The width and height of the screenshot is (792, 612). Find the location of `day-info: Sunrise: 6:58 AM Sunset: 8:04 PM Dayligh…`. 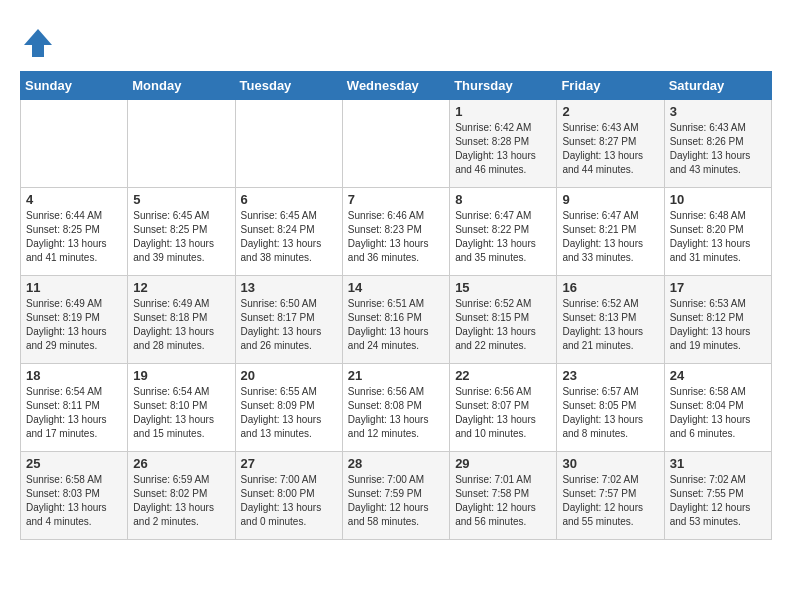

day-info: Sunrise: 6:58 AM Sunset: 8:04 PM Dayligh… is located at coordinates (718, 413).